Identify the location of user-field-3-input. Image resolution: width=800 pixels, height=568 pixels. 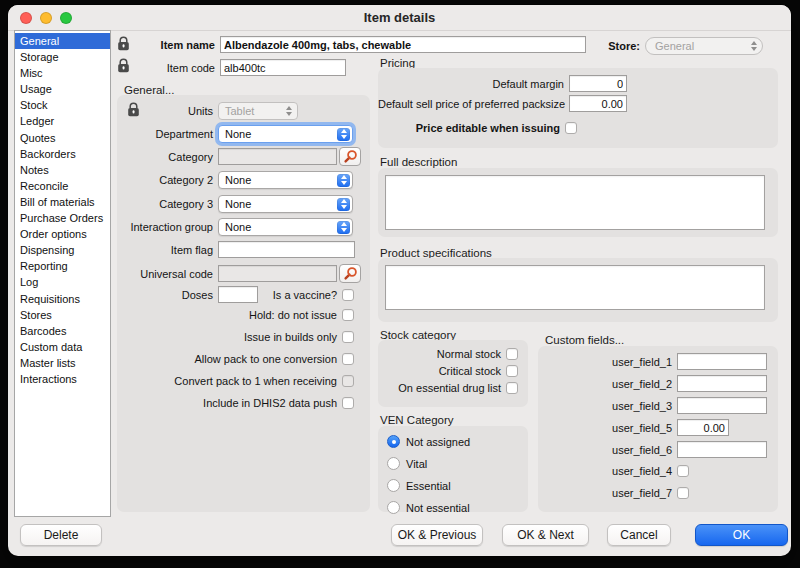
(722, 406).